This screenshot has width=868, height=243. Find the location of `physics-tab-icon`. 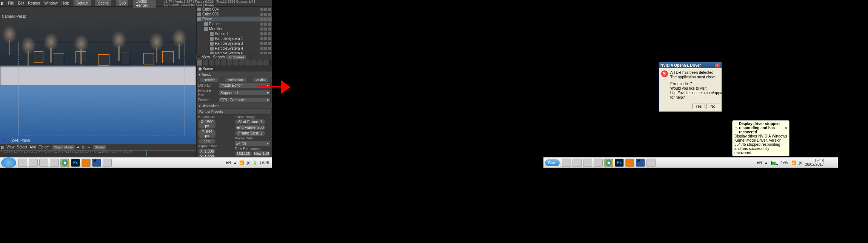

physics-tab-icon is located at coordinates (266, 63).